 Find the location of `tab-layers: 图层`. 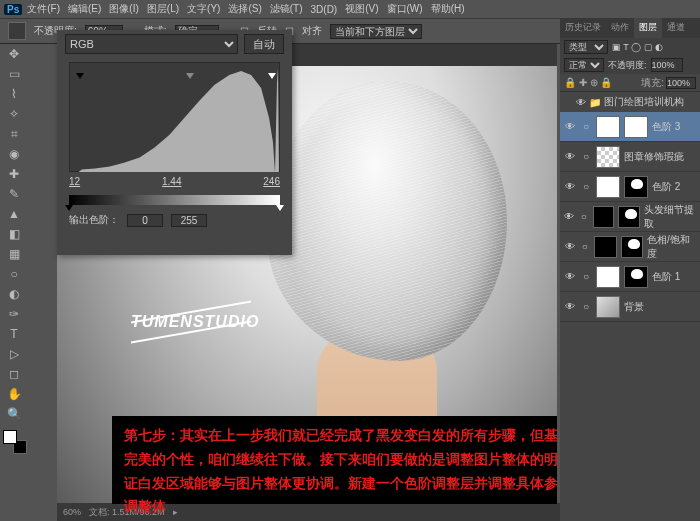

tab-layers: 图层 is located at coordinates (648, 28).